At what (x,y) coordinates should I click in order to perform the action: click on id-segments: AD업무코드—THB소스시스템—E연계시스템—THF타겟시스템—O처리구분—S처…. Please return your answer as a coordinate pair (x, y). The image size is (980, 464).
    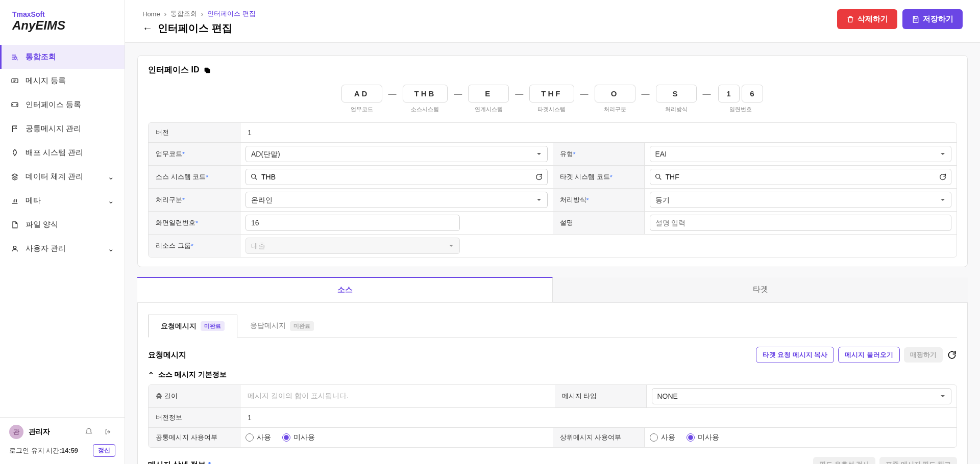
    Looking at the image, I should click on (552, 99).